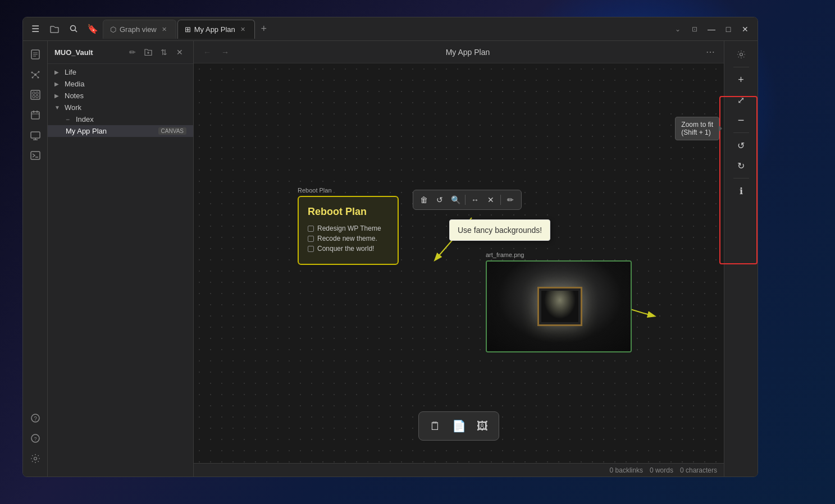 The height and width of the screenshot is (504, 835). Describe the element at coordinates (728, 29) in the screenshot. I see `maximize-button: □` at that location.